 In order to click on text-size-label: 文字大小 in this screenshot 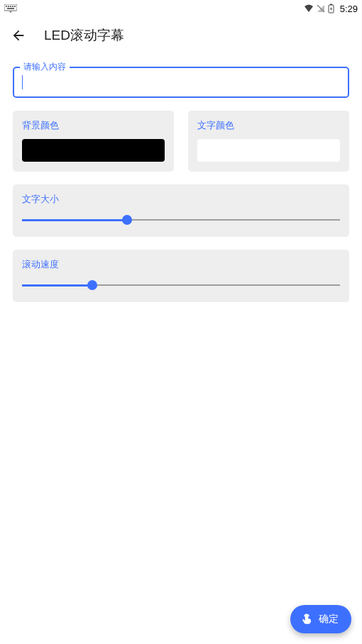, I will do `click(181, 199)`.